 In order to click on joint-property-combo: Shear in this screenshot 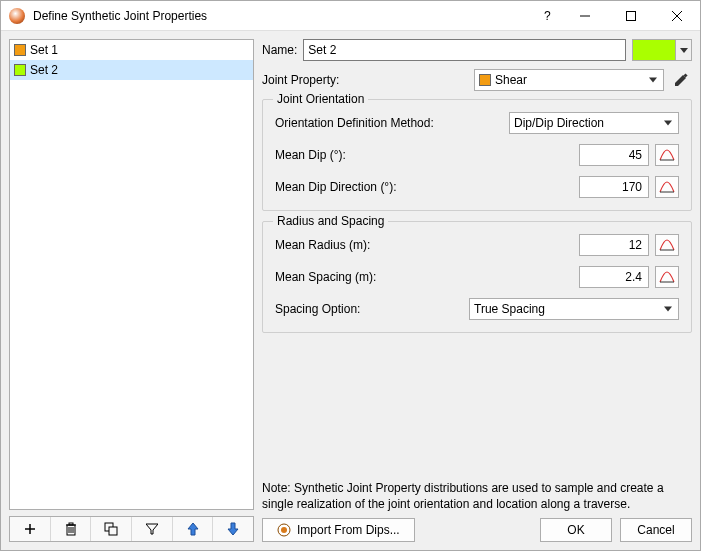, I will do `click(569, 80)`.